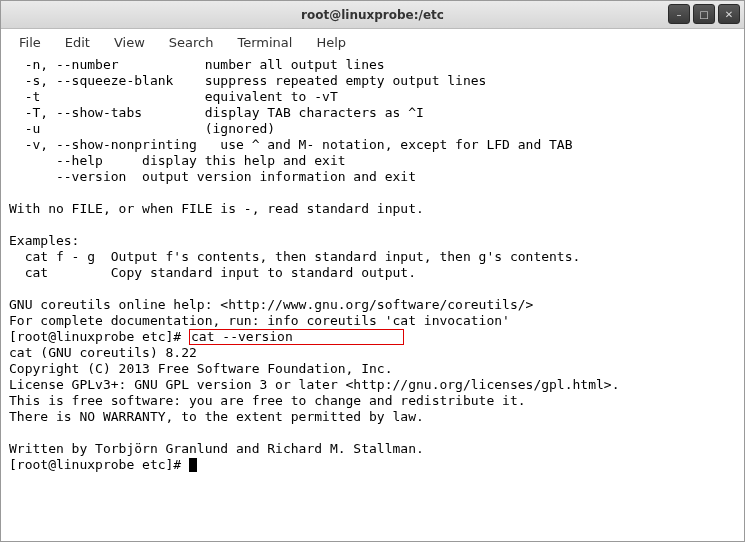 The image size is (745, 542). What do you see at coordinates (78, 42) in the screenshot?
I see `menu-edit: Edit` at bounding box center [78, 42].